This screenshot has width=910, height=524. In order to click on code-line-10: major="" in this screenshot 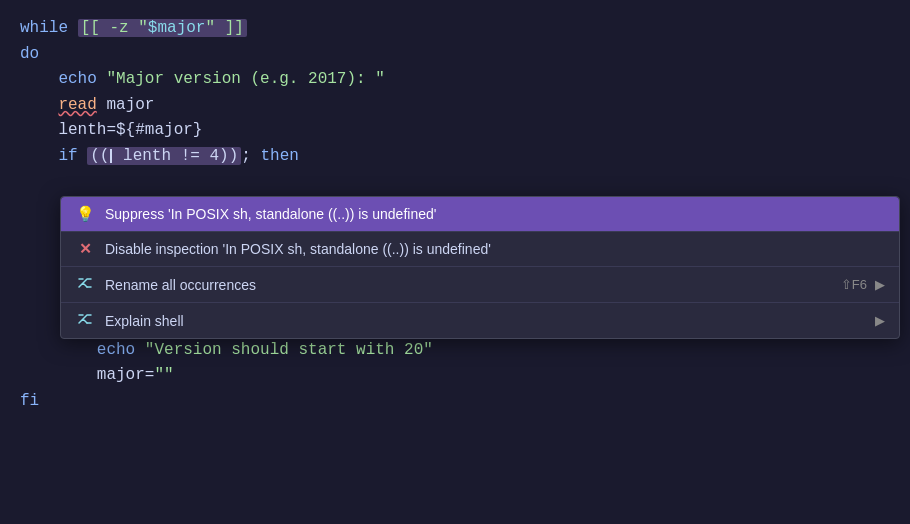, I will do `click(455, 376)`.